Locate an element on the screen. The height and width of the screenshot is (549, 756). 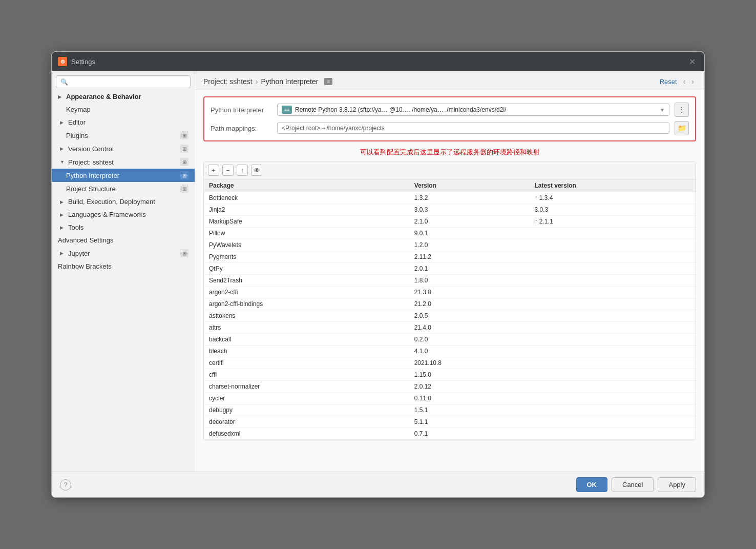
sidebar-item-advanced: Advanced Settings is located at coordinates (123, 240).